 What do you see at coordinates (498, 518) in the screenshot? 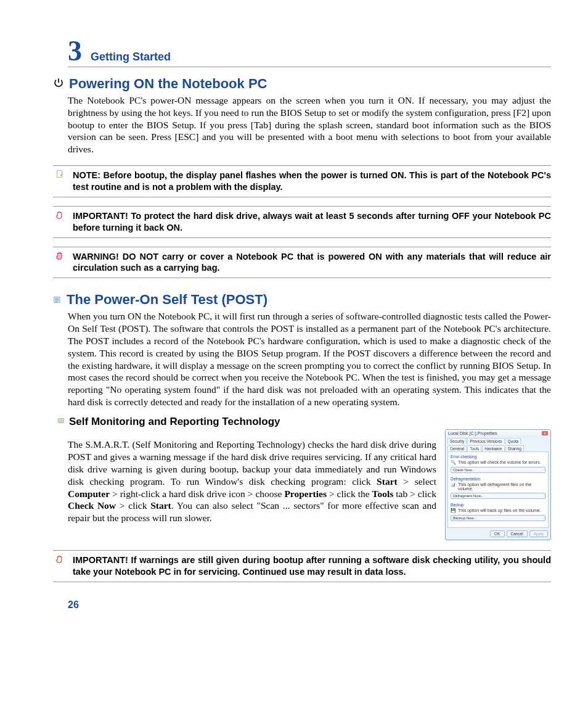
I see `backup-now-button: Backup Now...` at bounding box center [498, 518].